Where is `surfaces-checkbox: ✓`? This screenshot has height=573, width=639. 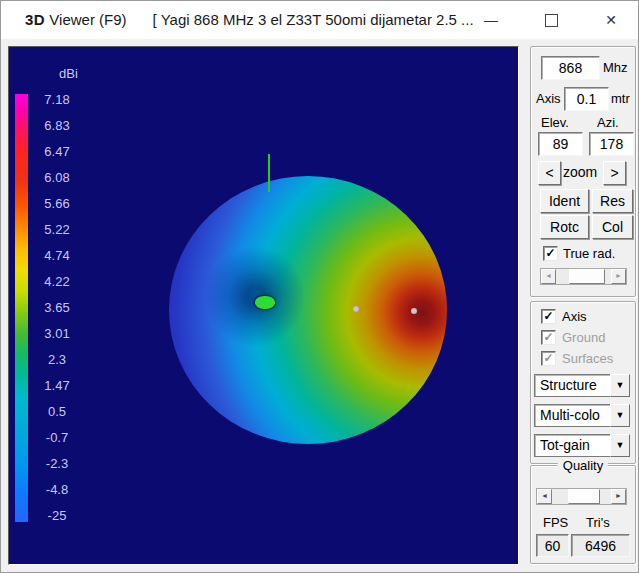 surfaces-checkbox: ✓ is located at coordinates (548, 358).